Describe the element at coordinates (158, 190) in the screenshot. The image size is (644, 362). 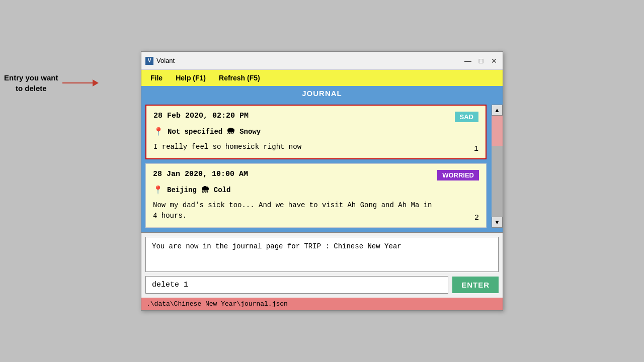
I see `pin-icon-2: 📍` at that location.